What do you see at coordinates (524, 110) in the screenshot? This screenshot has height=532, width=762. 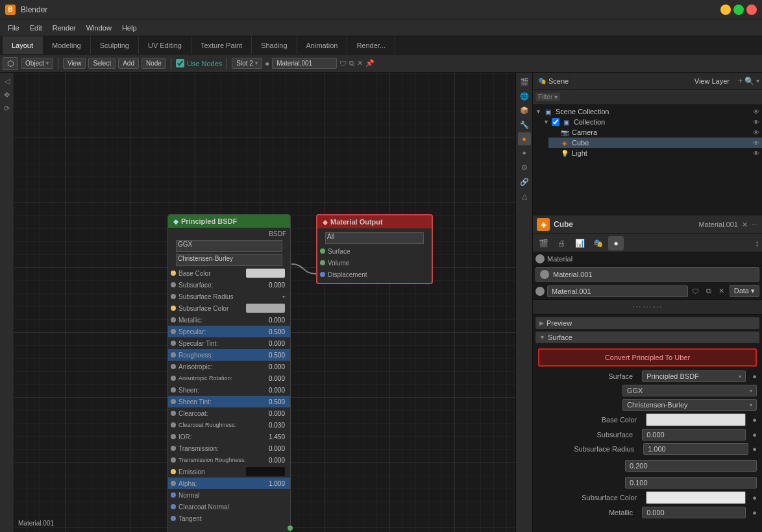 I see `object-icon: 📦` at bounding box center [524, 110].